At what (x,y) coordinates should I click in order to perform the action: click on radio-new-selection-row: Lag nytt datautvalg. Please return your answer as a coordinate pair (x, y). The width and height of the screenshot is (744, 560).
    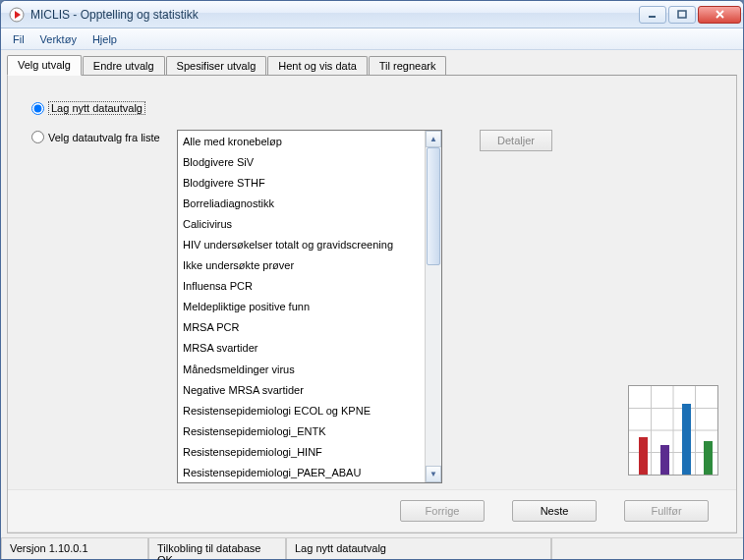
    Looking at the image, I should click on (88, 108).